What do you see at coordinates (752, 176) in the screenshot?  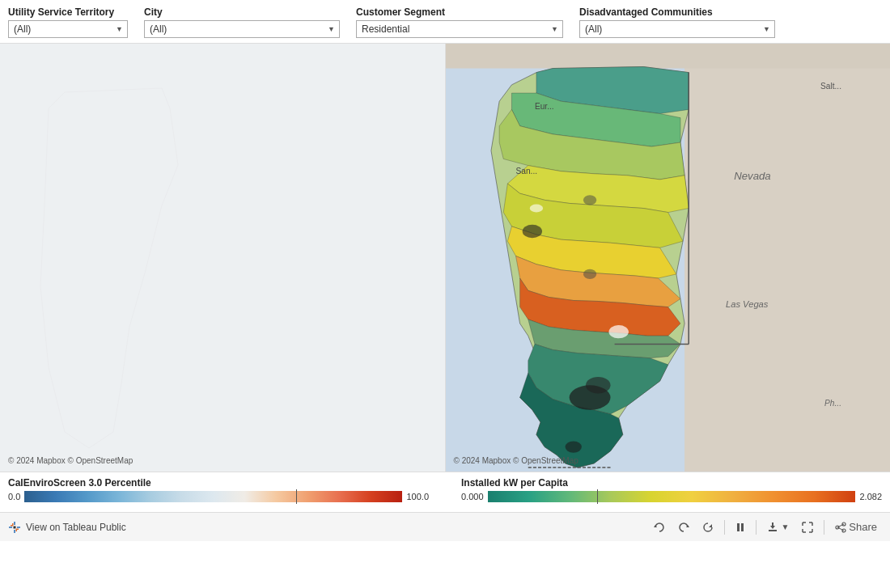 I see `svg-text: Nevada` at bounding box center [752, 176].